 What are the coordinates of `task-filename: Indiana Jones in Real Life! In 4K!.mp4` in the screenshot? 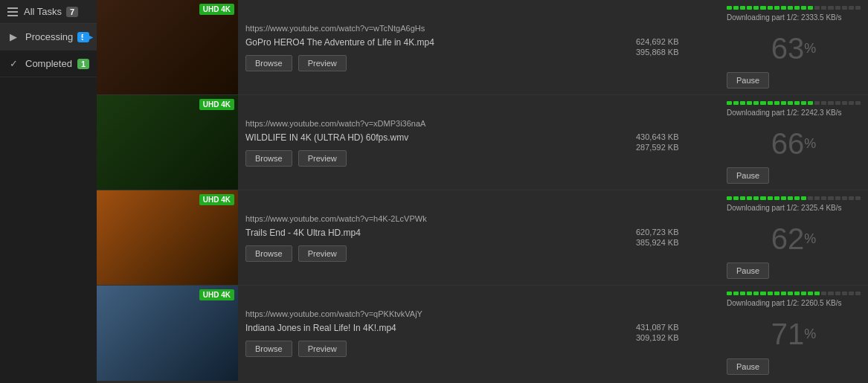 It's located at (434, 328).